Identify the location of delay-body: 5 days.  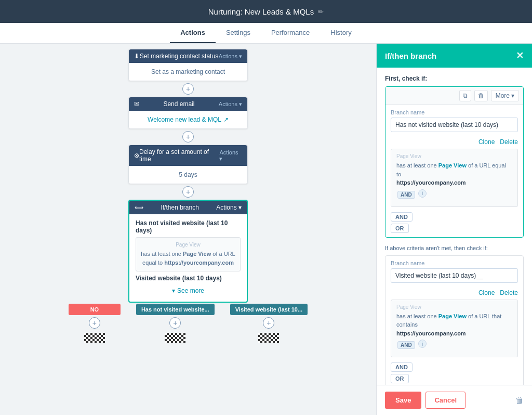
(188, 175).